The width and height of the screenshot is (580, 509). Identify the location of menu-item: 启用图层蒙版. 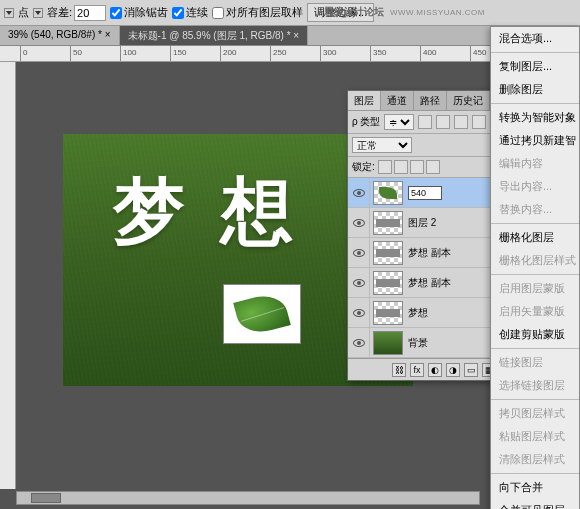
(535, 288).